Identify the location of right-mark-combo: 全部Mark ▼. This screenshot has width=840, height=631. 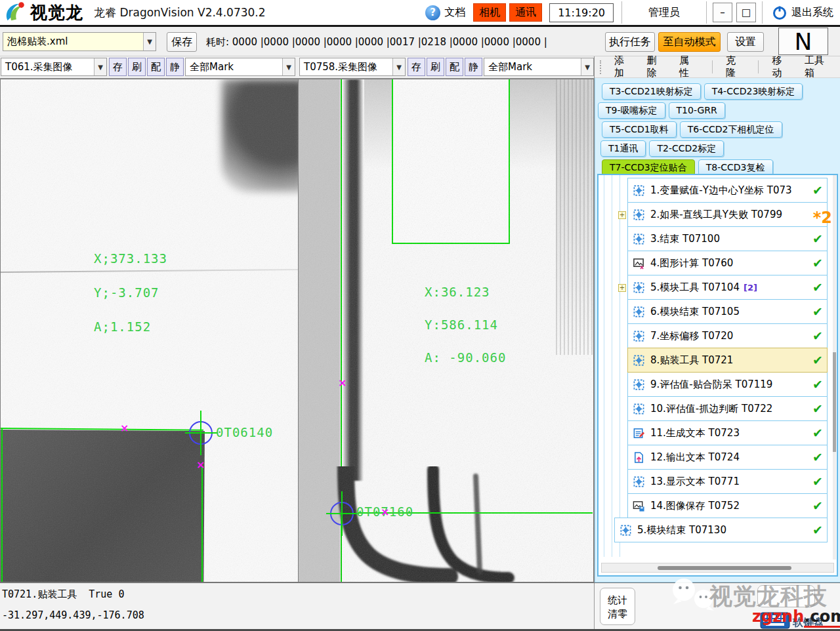
(539, 67).